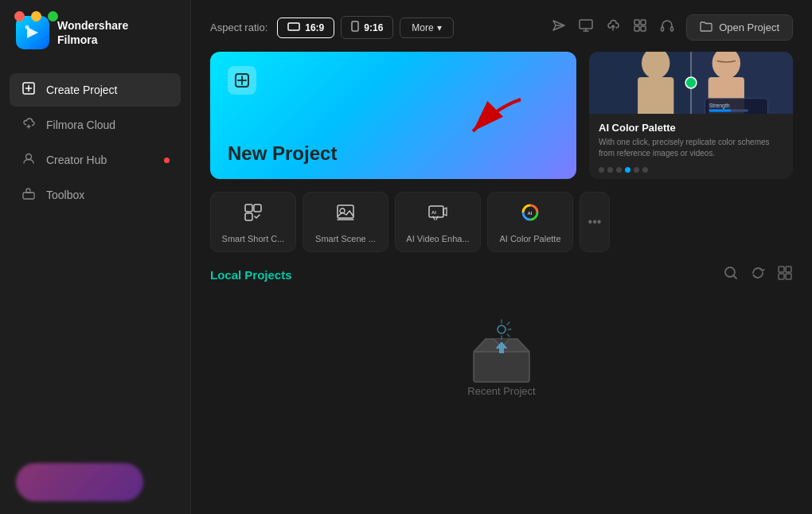  Describe the element at coordinates (37, 16) in the screenshot. I see `window-controls` at that location.